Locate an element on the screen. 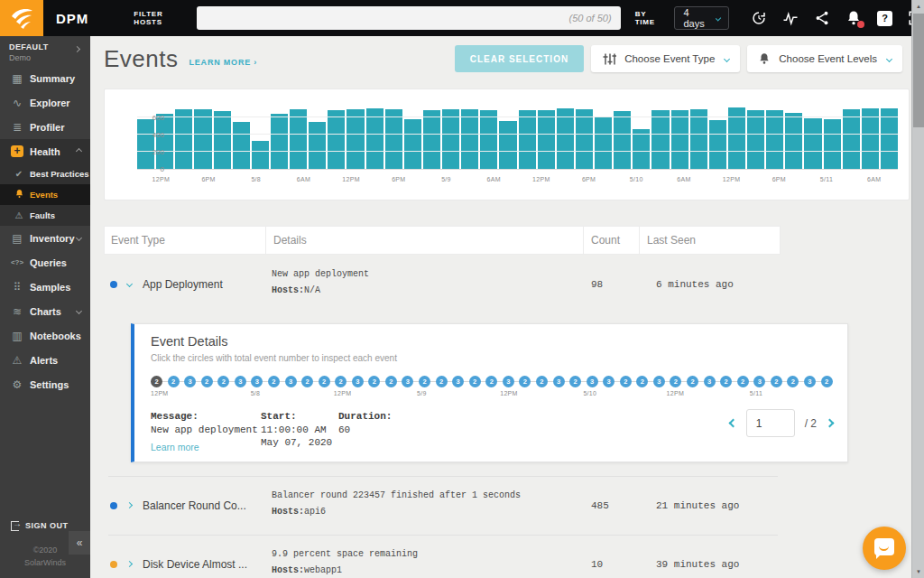 Image resolution: width=924 pixels, height=578 pixels. learn-more-link: LEARN MORE › is located at coordinates (224, 62).